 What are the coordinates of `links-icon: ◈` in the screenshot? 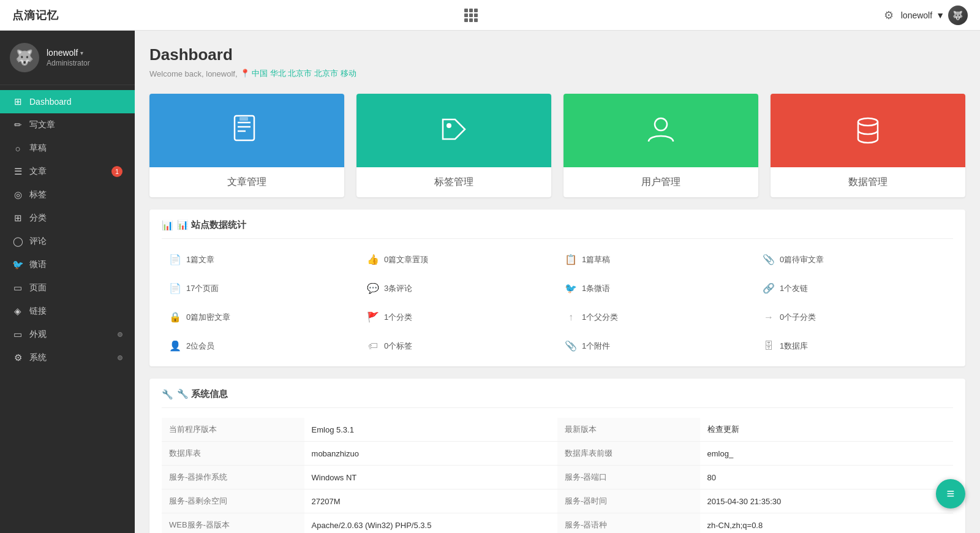 It's located at (18, 311).